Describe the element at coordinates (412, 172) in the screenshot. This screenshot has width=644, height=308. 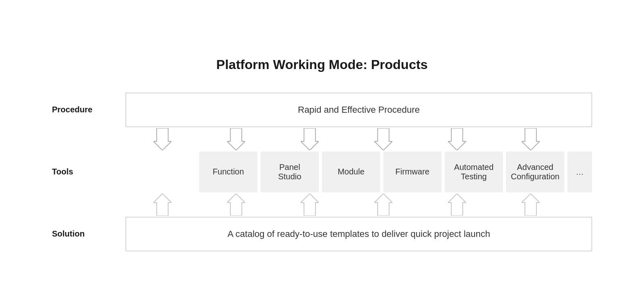
I see `tool-firmware: Firmware` at that location.